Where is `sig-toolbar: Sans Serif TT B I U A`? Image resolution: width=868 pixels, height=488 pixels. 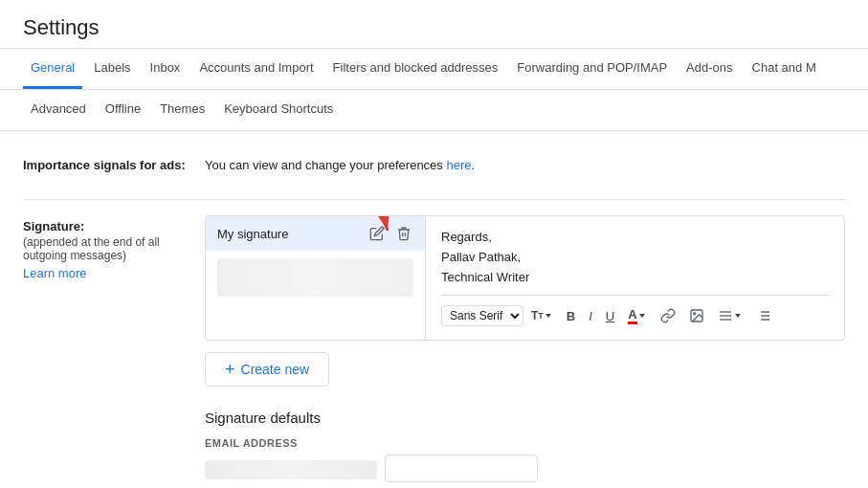
sig-toolbar: Sans Serif TT B I U A is located at coordinates (635, 312).